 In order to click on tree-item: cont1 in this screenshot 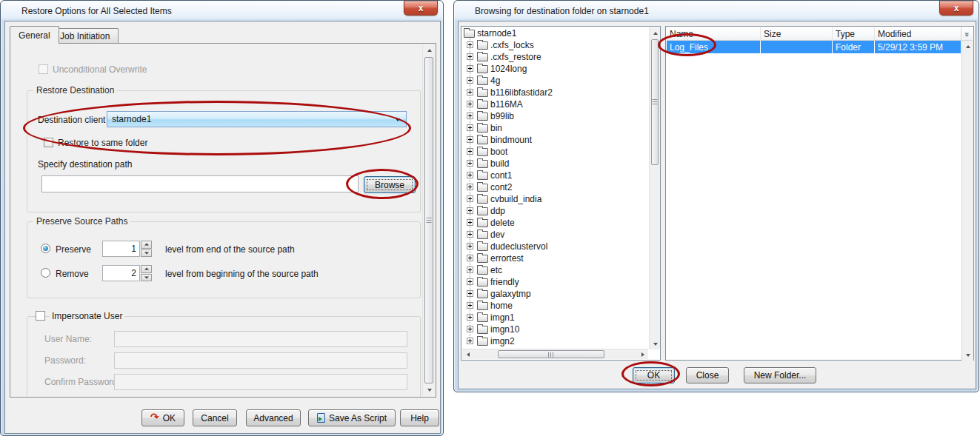, I will do `click(556, 175)`.